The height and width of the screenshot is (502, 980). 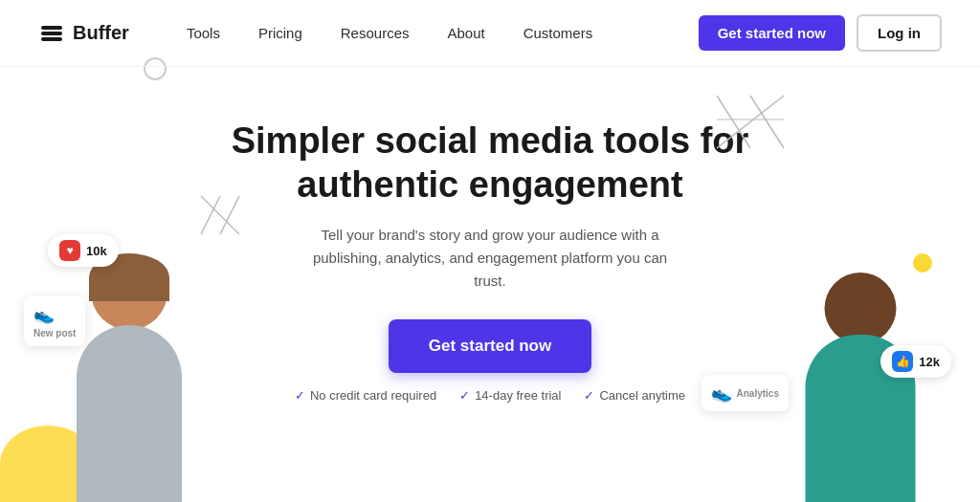 I want to click on nav-link-about: About, so click(x=465, y=33).